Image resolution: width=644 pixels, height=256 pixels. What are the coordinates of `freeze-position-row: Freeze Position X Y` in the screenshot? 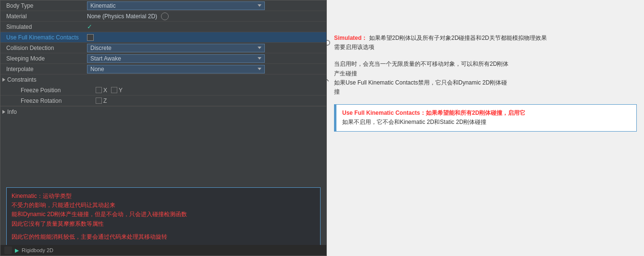 It's located at (163, 90).